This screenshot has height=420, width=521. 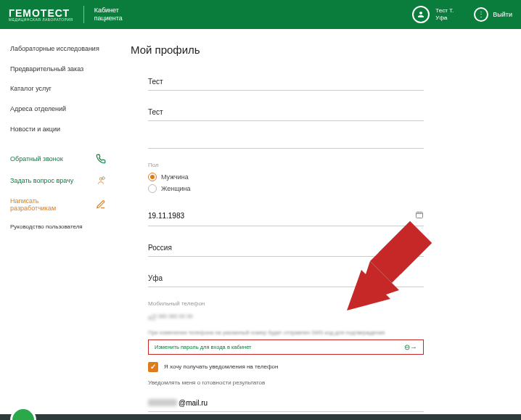 What do you see at coordinates (41, 13) in the screenshot?
I see `logo-text: ГЕМОТЕСТ` at bounding box center [41, 13].